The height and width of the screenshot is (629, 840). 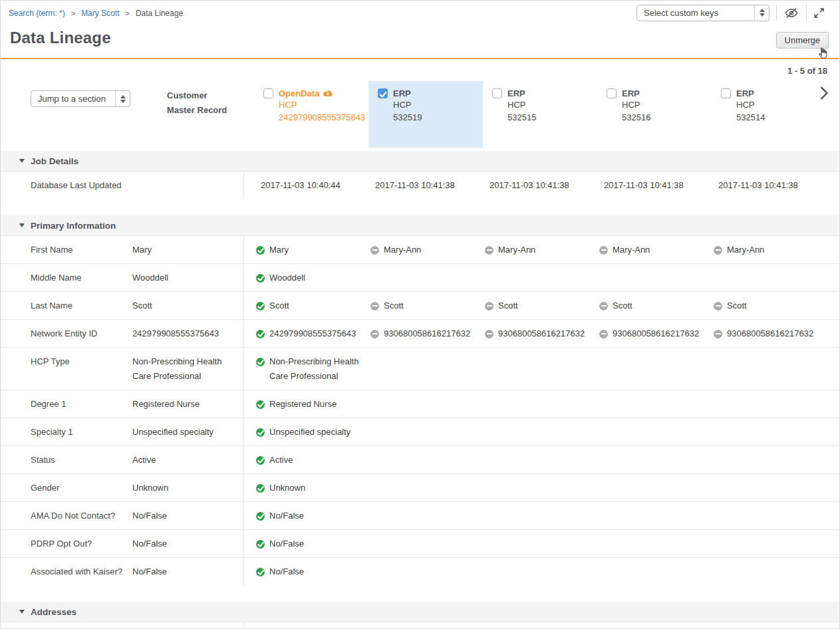 I want to click on source-values-area: Active, so click(x=541, y=460).